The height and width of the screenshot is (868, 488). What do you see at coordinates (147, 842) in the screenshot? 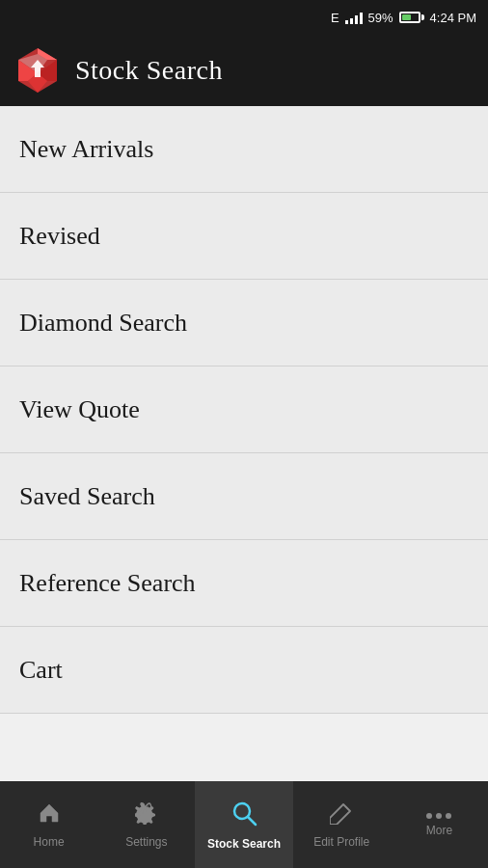
I see `nav-label-settings: Settings` at bounding box center [147, 842].